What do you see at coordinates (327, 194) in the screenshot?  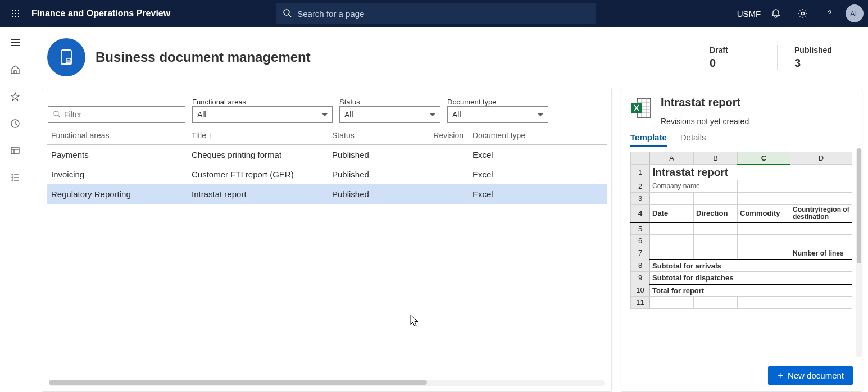 I see `table-row: Regulatory ReportingIntrastat reportPubl…` at bounding box center [327, 194].